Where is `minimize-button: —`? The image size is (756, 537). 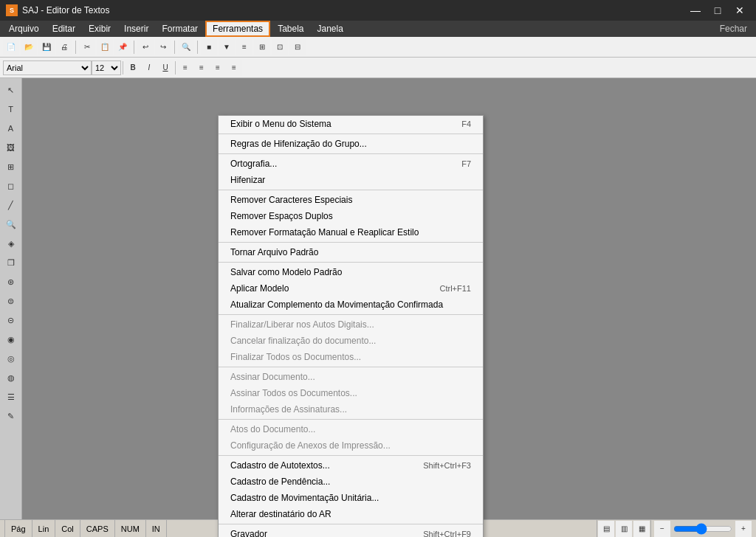 minimize-button: — is located at coordinates (695, 10).